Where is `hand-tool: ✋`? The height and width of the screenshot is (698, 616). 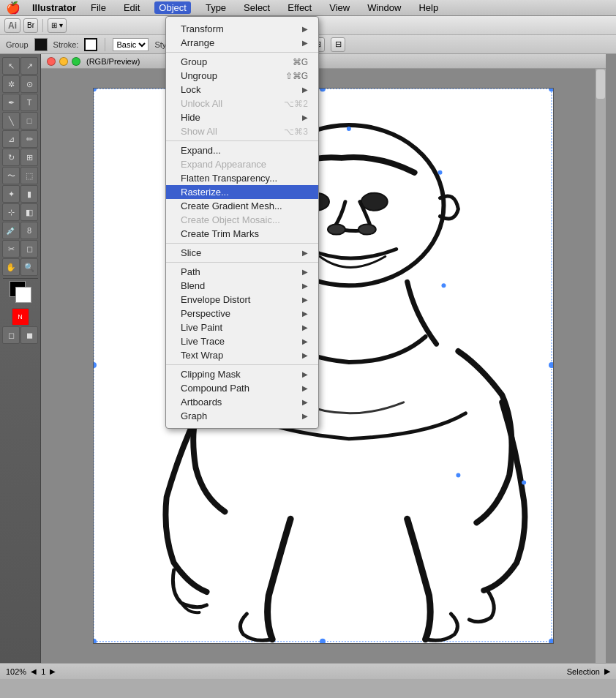 hand-tool: ✋ is located at coordinates (11, 267).